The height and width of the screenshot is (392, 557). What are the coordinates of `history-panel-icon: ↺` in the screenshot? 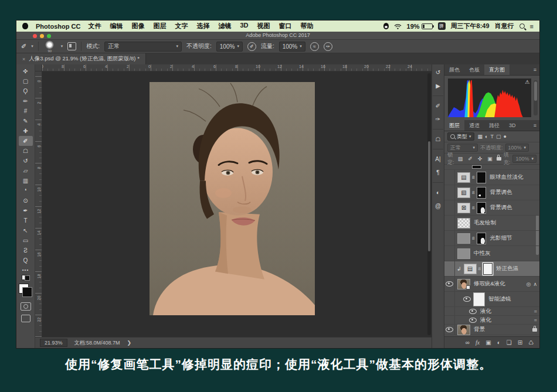 It's located at (438, 73).